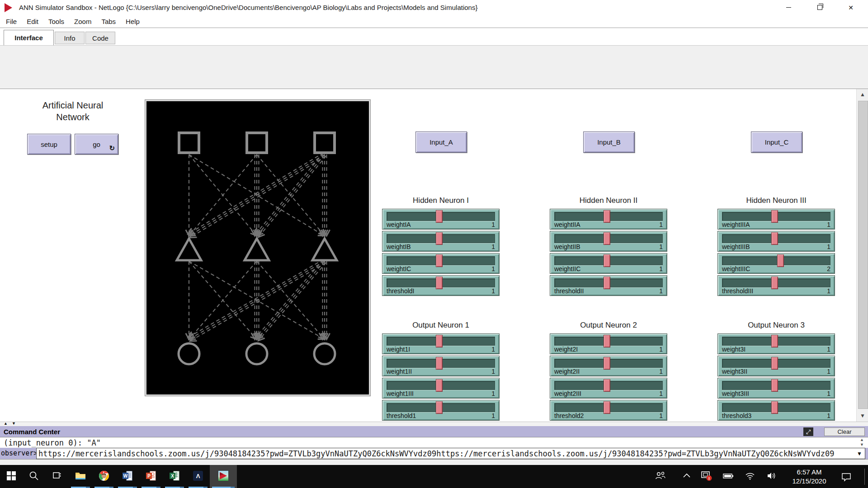 The height and width of the screenshot is (488, 868). I want to click on slider-weightIIB: weightIIB1, so click(609, 241).